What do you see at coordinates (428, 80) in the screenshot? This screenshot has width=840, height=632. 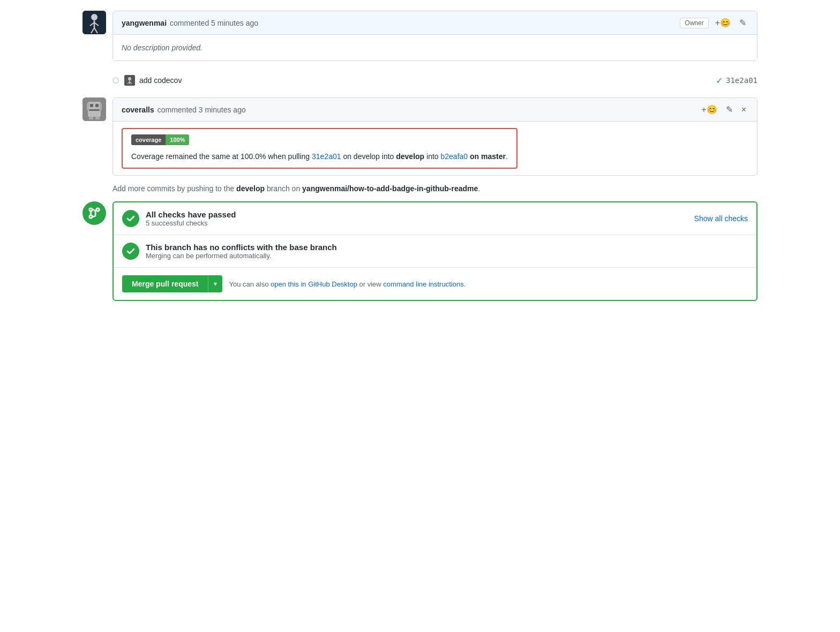 I see `commit-message: add codecov` at bounding box center [428, 80].